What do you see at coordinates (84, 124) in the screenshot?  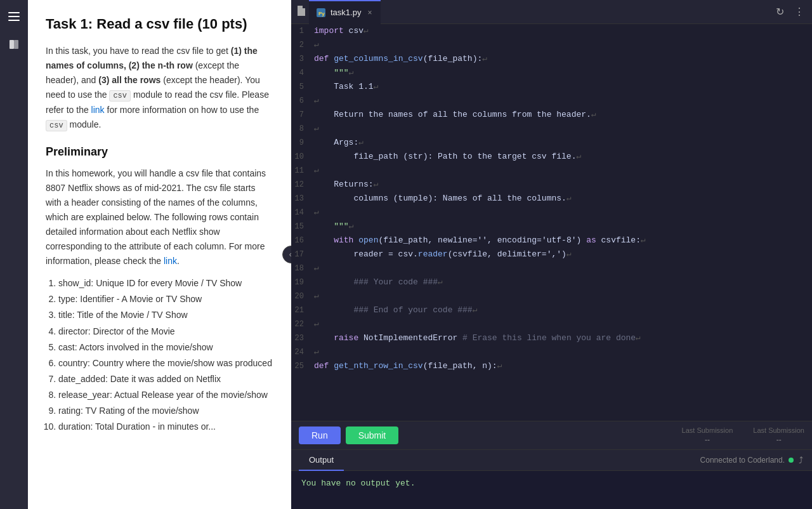 I see `module-end: module.` at bounding box center [84, 124].